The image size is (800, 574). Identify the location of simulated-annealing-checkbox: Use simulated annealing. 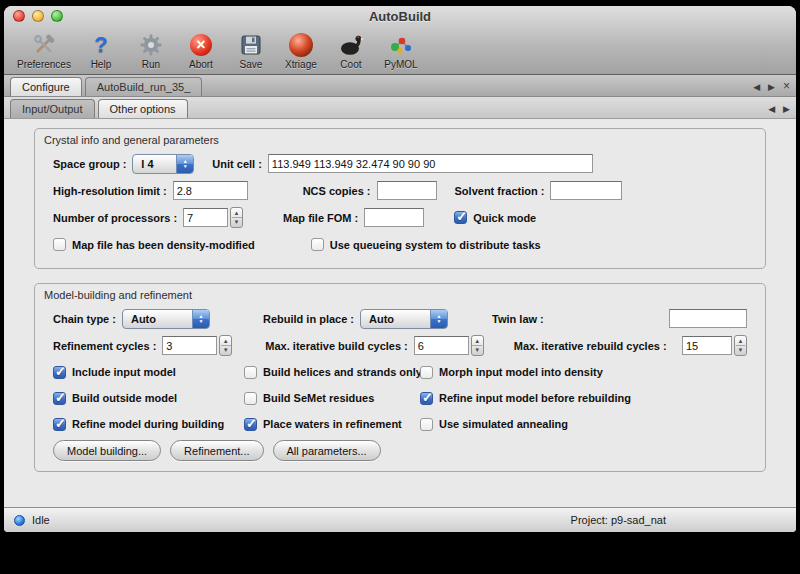
(584, 424).